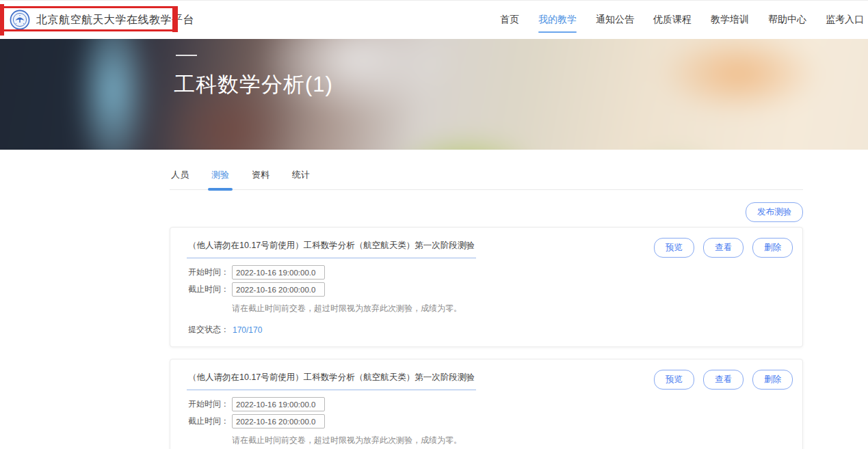 Image resolution: width=868 pixels, height=449 pixels. I want to click on tab-statistics: 统计, so click(301, 175).